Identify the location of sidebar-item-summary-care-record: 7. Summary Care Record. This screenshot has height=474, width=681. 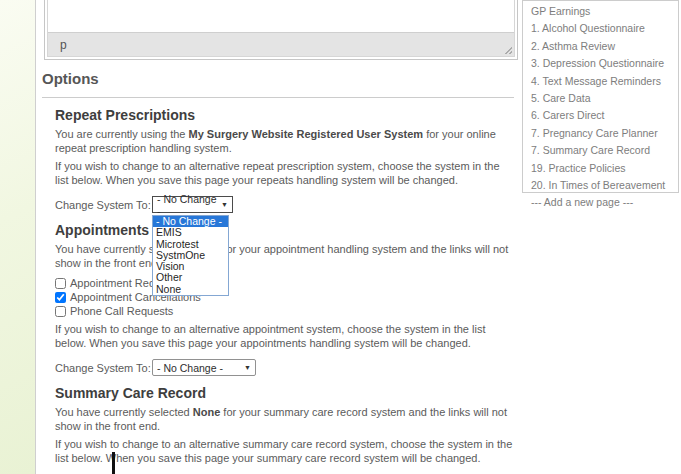
(600, 150).